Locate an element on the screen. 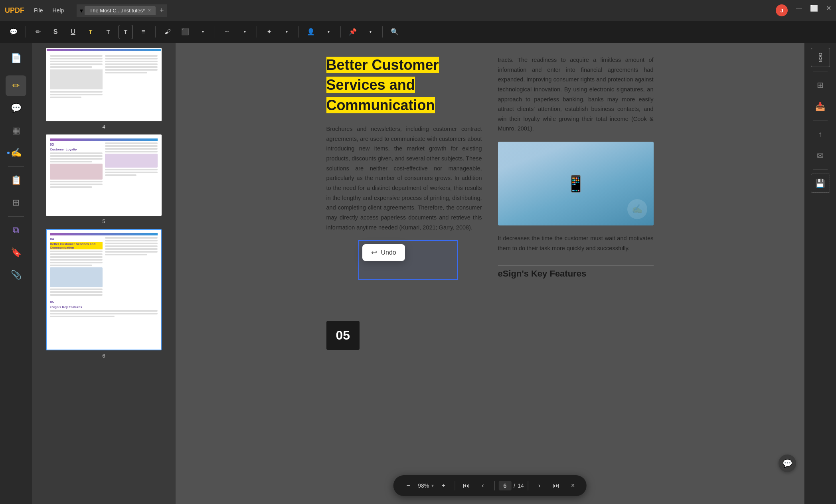 The image size is (836, 504). sidebar-item-highlight: ✏ is located at coordinates (16, 86).